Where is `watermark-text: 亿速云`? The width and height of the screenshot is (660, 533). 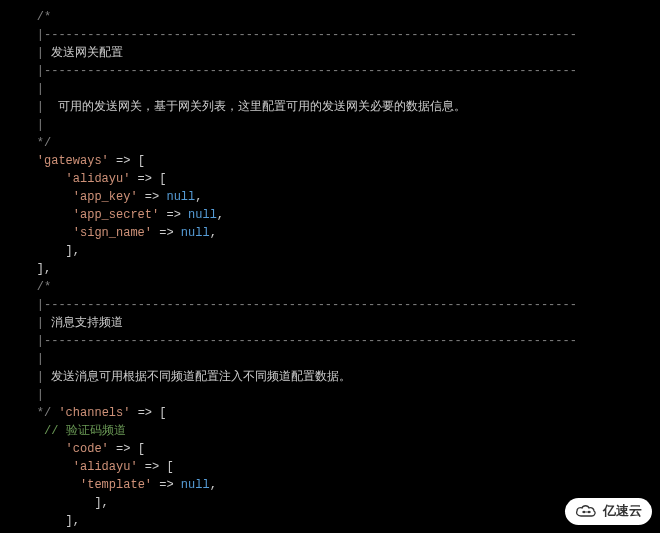
watermark-text: 亿速云 is located at coordinates (622, 512).